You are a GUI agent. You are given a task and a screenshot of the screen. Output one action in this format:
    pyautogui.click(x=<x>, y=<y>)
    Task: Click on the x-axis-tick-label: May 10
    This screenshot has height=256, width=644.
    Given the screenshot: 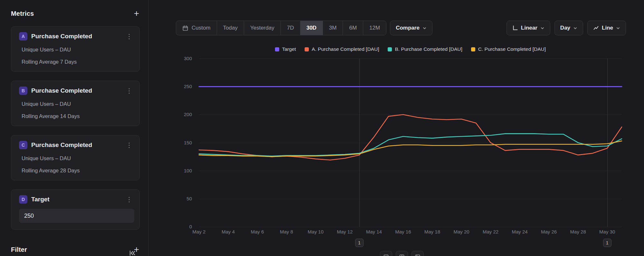 What is the action you would take?
    pyautogui.click(x=316, y=232)
    